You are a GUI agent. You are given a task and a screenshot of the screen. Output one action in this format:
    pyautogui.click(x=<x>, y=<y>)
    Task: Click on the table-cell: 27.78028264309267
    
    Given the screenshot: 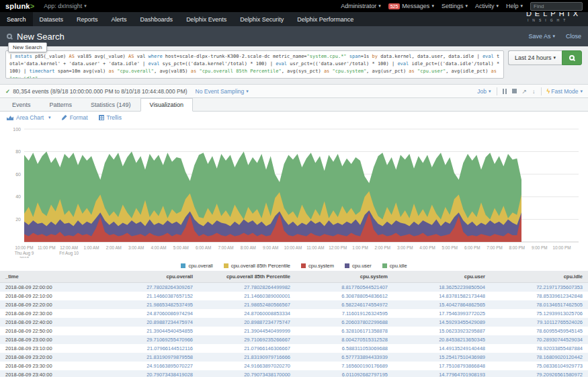 What is the action you would take?
    pyautogui.click(x=149, y=288)
    